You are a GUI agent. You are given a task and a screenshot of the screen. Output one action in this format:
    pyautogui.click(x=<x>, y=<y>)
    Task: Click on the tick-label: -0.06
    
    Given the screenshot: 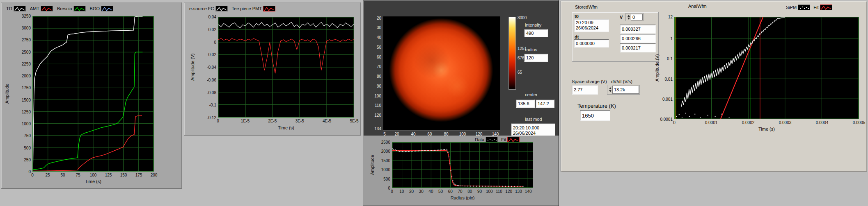 What is the action you would take?
    pyautogui.click(x=212, y=79)
    